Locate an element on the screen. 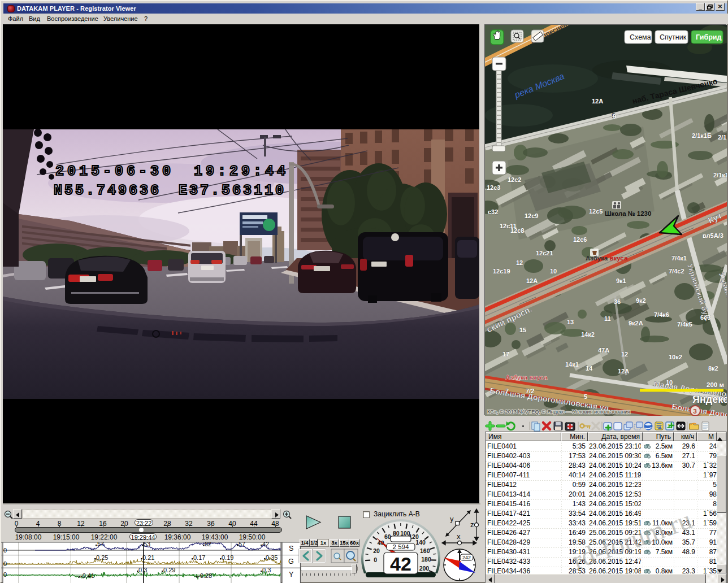  svg-text: 242 is located at coordinates (467, 558).